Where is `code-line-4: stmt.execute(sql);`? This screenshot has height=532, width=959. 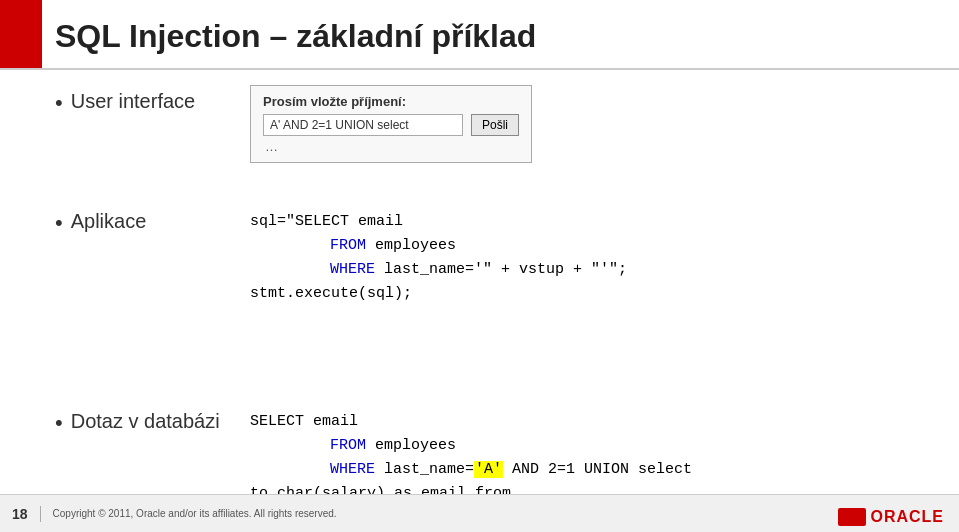
code-line-4: stmt.execute(sql); is located at coordinates (438, 294).